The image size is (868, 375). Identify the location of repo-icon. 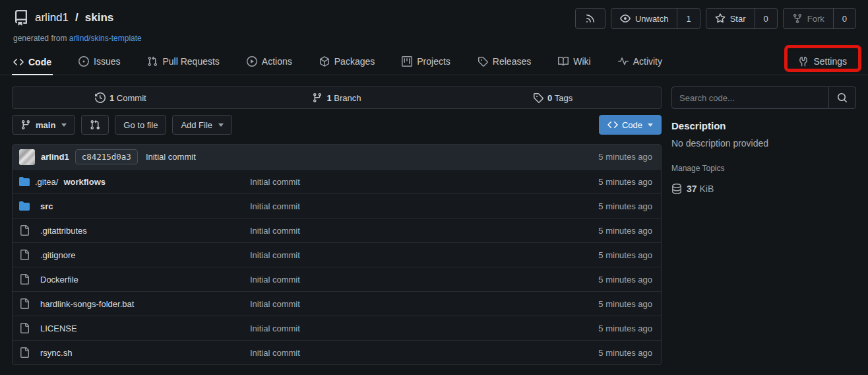
(21, 18).